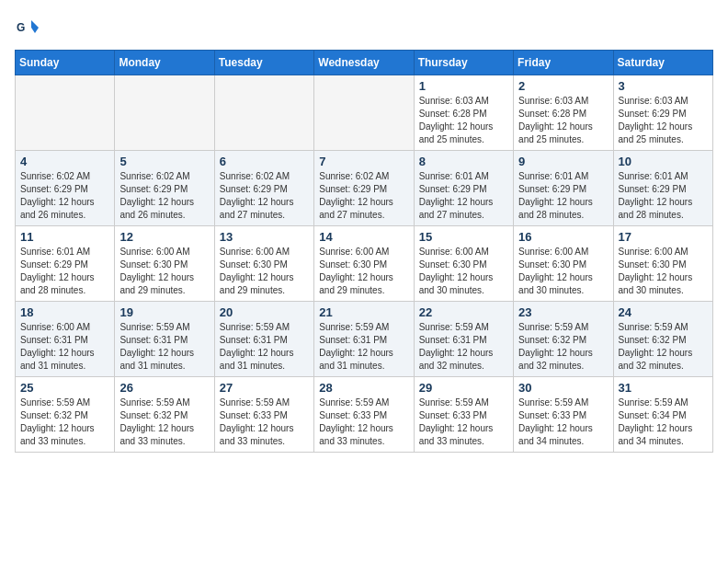 Image resolution: width=728 pixels, height=563 pixels. I want to click on table-row: 25Sunrise: 5:59 AM Sunset: 6:32 PM Dayli…, so click(65, 415).